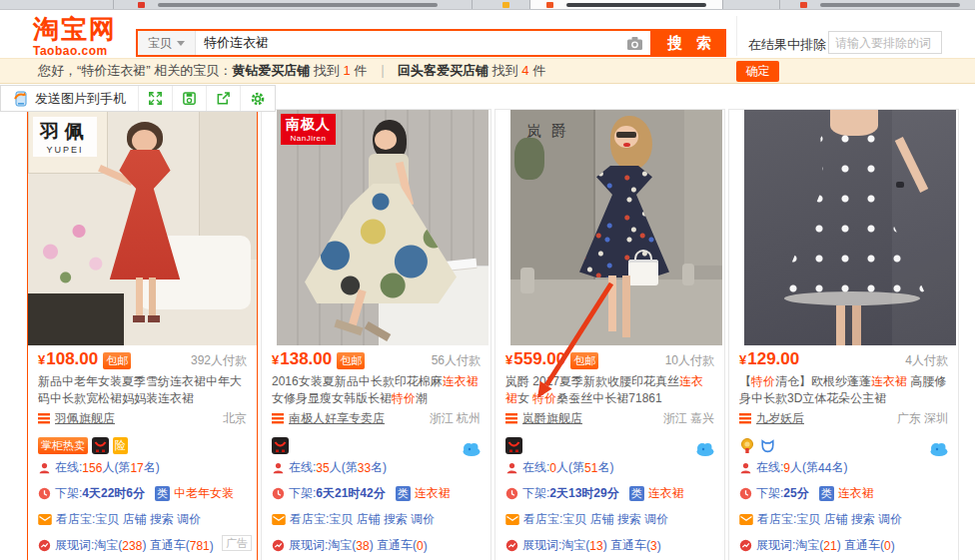  Describe the element at coordinates (302, 467) in the screenshot. I see `stat-label: 在线:` at that location.